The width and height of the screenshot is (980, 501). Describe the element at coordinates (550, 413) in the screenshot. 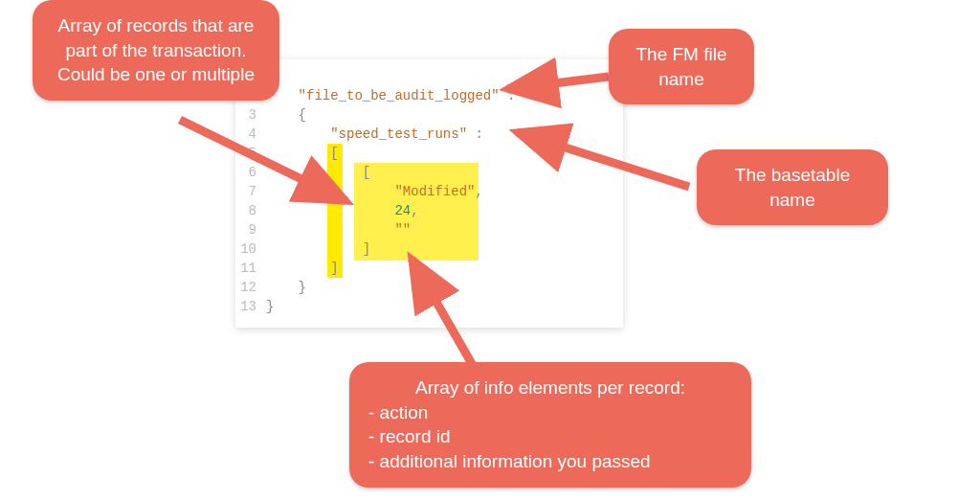

I see `callout-item: - action` at that location.